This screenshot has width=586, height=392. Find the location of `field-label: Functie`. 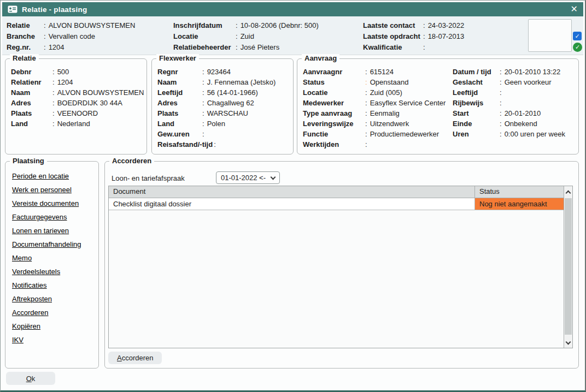

field-label: Functie is located at coordinates (333, 134).